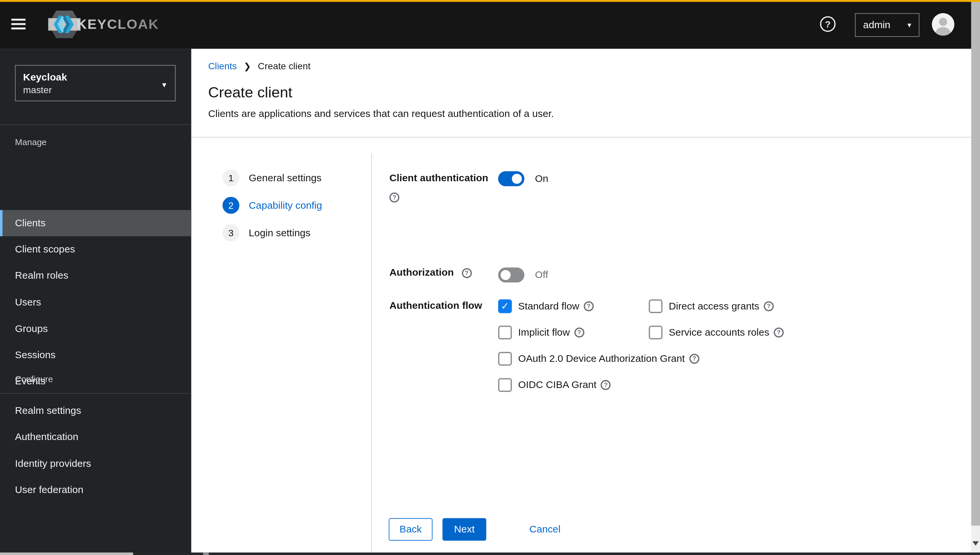 This screenshot has width=980, height=555. Describe the element at coordinates (272, 210) in the screenshot. I see `wizard-nav: 1 General settings 2 Capability config 3…` at that location.